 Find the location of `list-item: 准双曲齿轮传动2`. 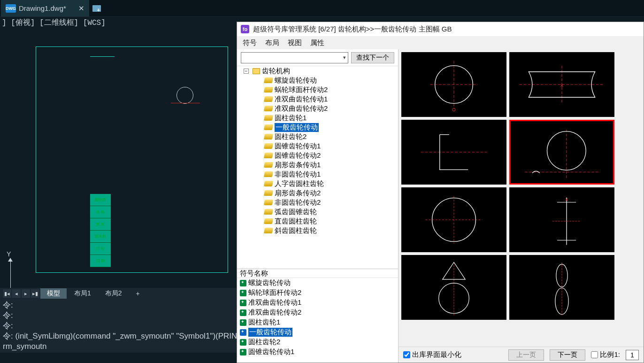

list-item: 准双曲齿轮传动2 is located at coordinates (317, 313).